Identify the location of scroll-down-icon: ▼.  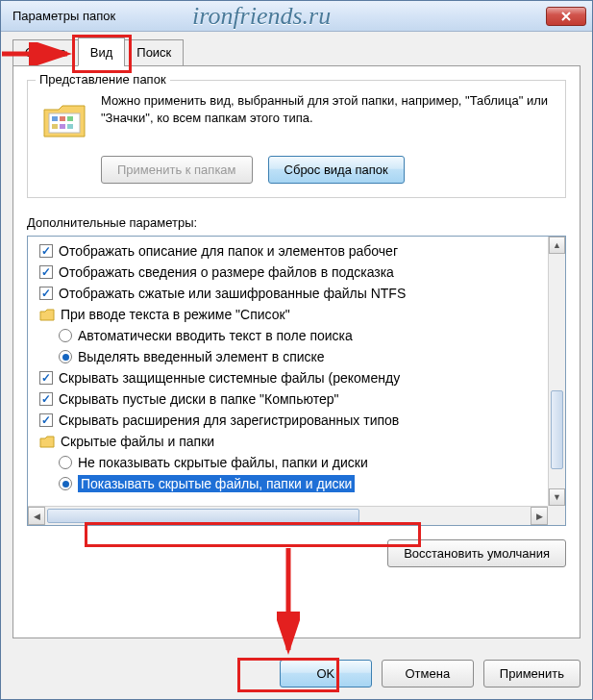
(557, 497).